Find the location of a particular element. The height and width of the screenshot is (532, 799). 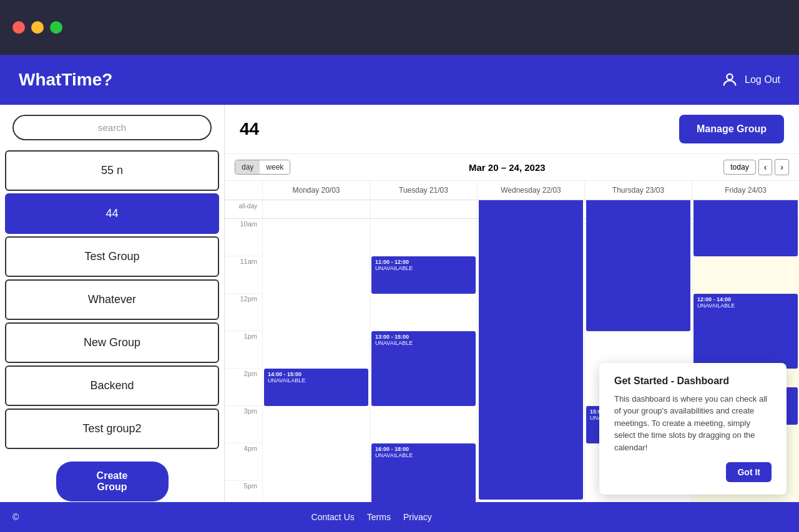

event-block-5: 09:00 - 13:00UNAVAILABLE is located at coordinates (638, 256).